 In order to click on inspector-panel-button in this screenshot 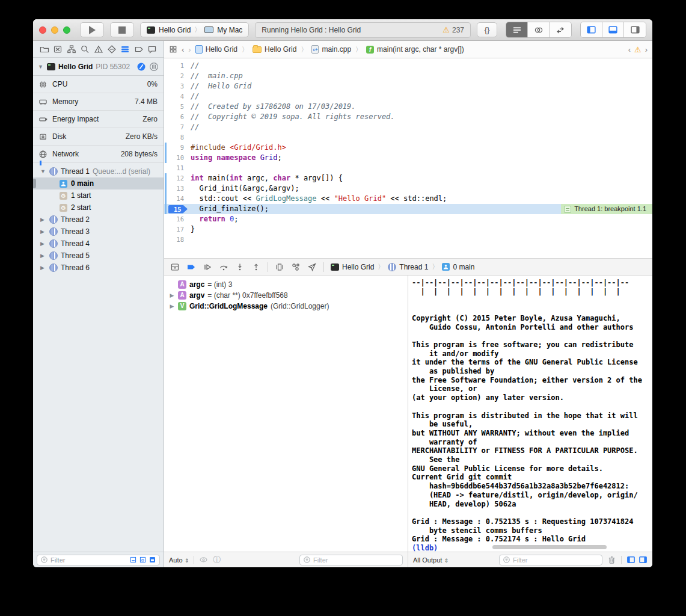, I will do `click(635, 30)`.